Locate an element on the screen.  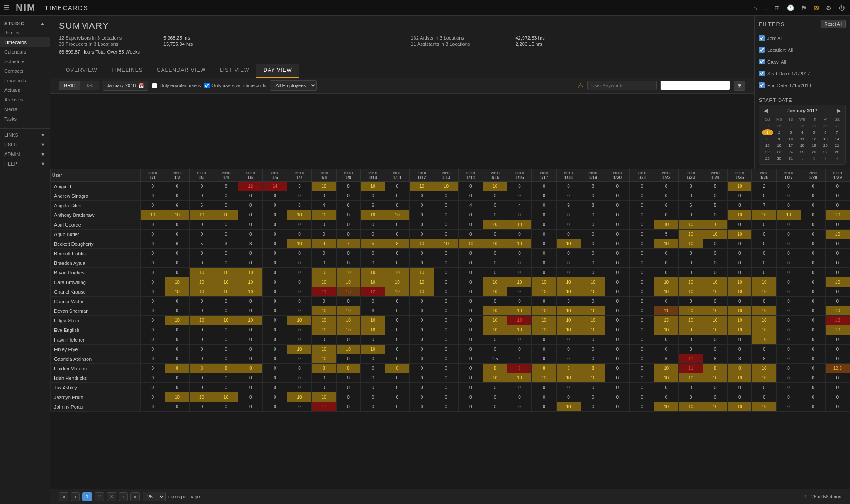
cal-day: 9 is located at coordinates (779, 139).